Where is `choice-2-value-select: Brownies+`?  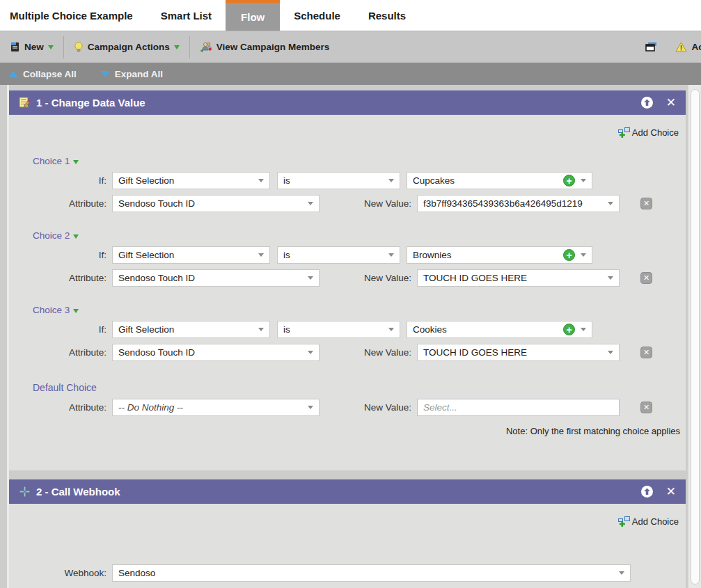
choice-2-value-select: Brownies+ is located at coordinates (500, 255).